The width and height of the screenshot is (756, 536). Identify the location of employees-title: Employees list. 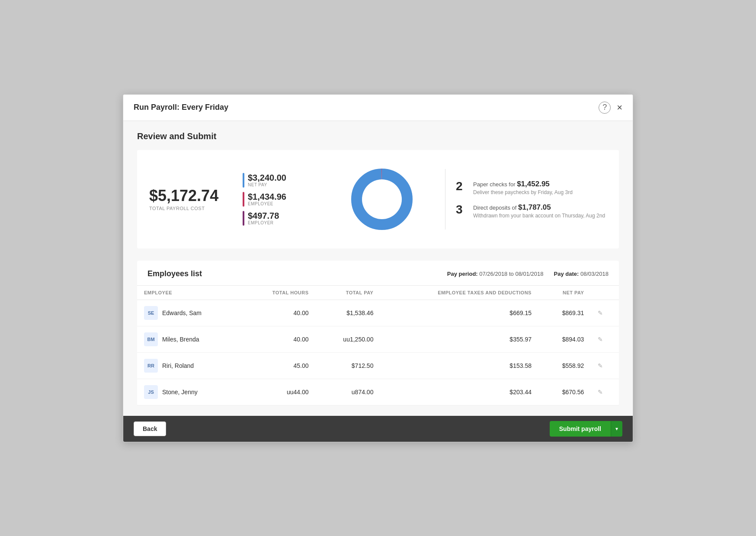
(175, 274).